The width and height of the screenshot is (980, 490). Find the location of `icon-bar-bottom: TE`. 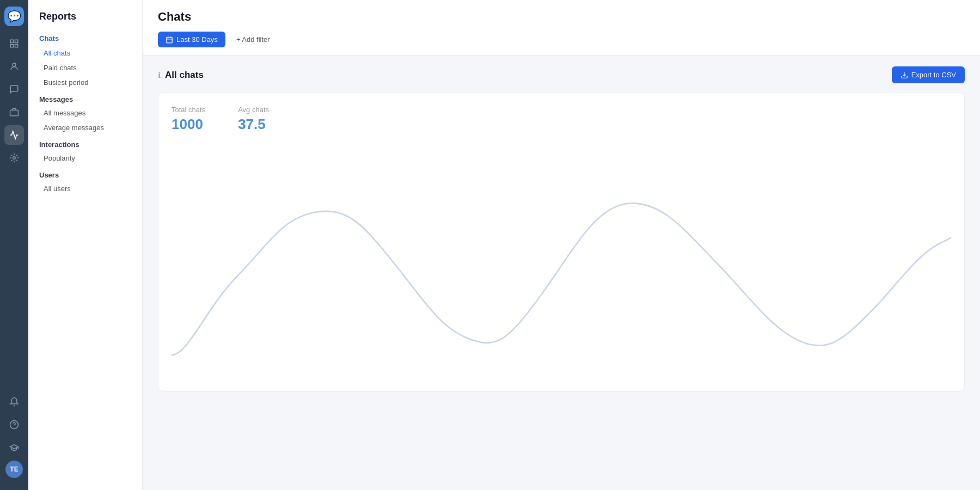

icon-bar-bottom: TE is located at coordinates (14, 435).